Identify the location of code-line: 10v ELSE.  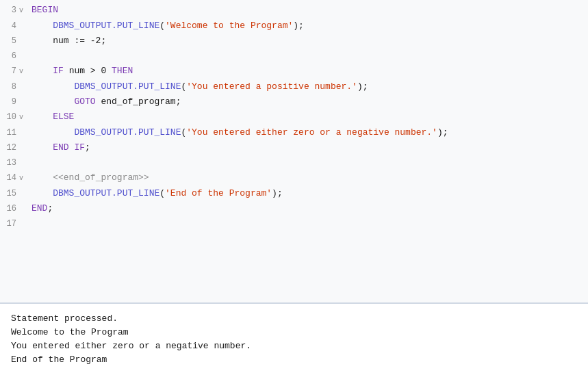
(294, 118).